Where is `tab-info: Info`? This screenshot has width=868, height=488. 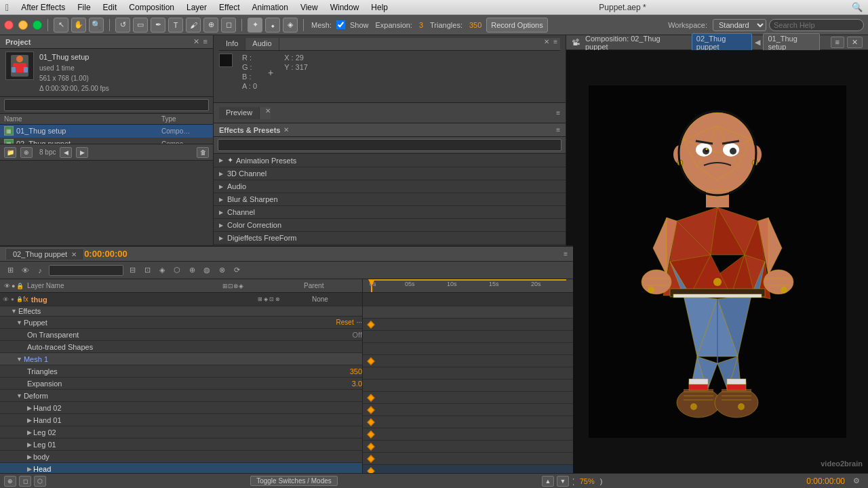 tab-info: Info is located at coordinates (232, 44).